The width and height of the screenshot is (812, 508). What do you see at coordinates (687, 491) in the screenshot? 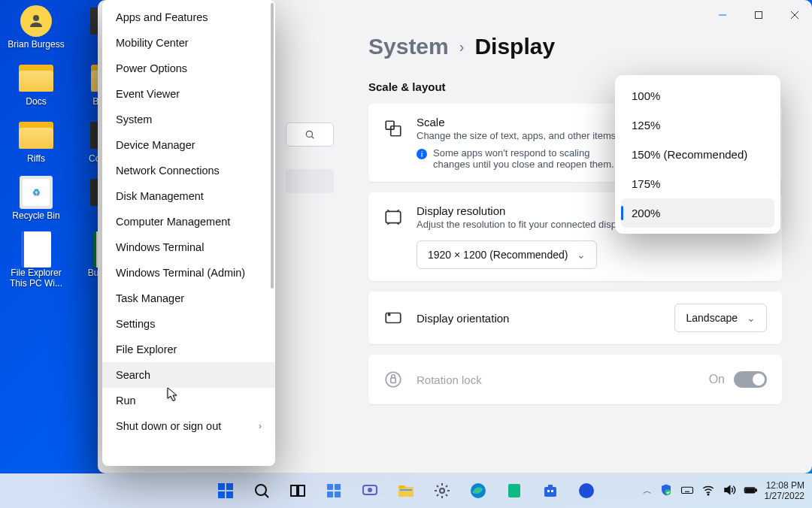
I see `keyboard-icon` at bounding box center [687, 491].